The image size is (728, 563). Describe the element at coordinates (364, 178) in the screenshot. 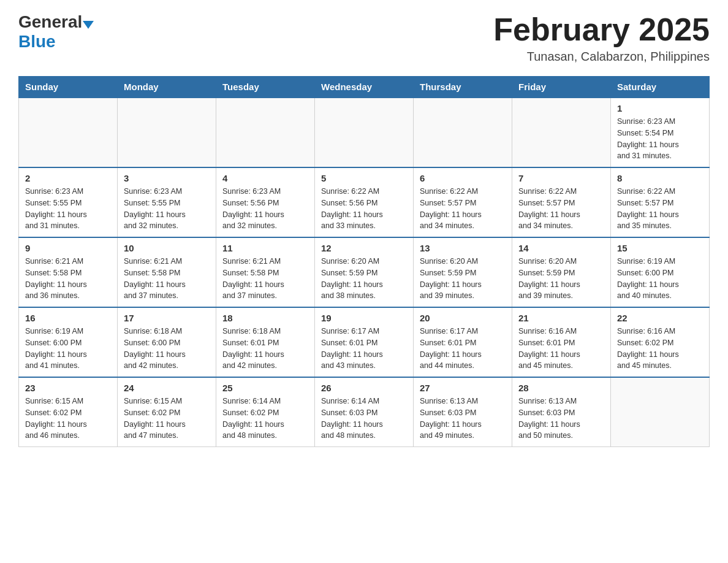

I see `day-number: 5` at that location.